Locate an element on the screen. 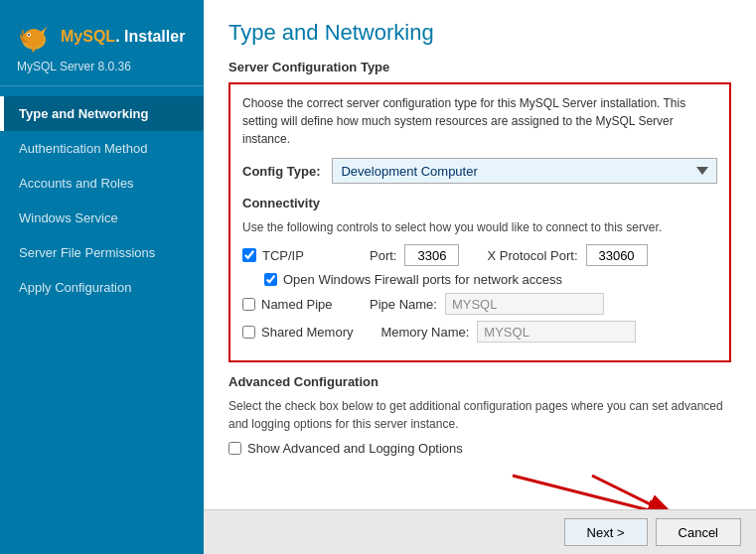 The image size is (756, 554). tcpip-label: TCP/IP is located at coordinates (292, 256).